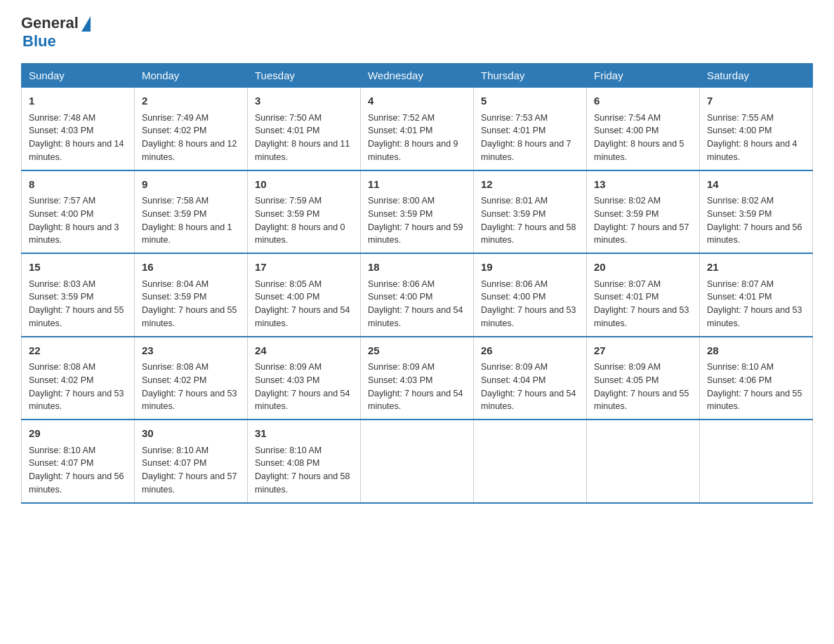 Image resolution: width=834 pixels, height=644 pixels. What do you see at coordinates (191, 268) in the screenshot?
I see `day-number: 16` at bounding box center [191, 268].